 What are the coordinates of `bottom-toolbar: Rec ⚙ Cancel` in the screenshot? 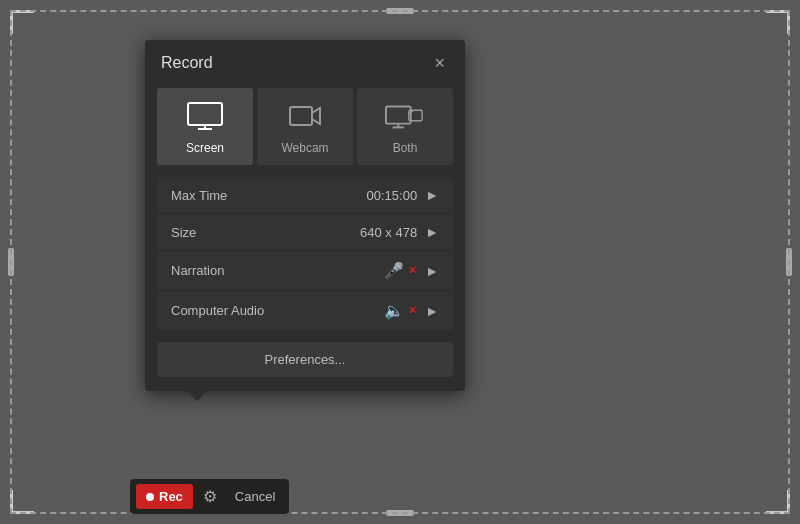 It's located at (210, 496).